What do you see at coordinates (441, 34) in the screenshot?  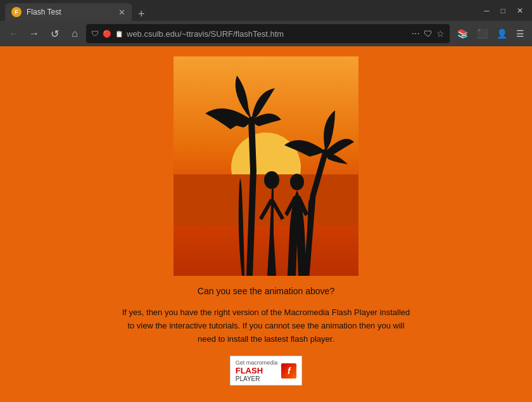 I see `bookmark-icon: ☆` at bounding box center [441, 34].